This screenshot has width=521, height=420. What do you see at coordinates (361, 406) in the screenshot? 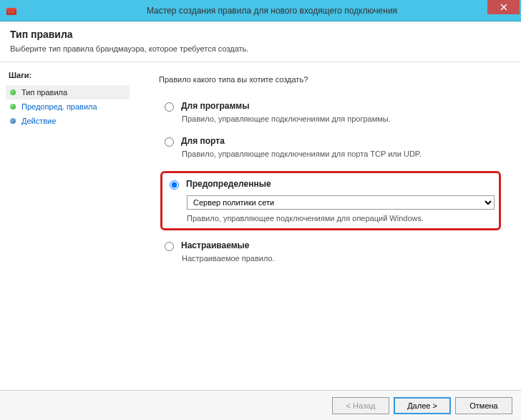
I see `back-button: < Назад` at bounding box center [361, 406].